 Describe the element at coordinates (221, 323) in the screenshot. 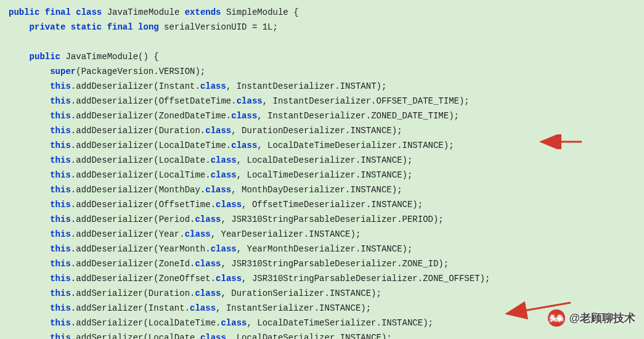

I see `code-line: this.addSerializer(LocalDateTime.class, …` at that location.